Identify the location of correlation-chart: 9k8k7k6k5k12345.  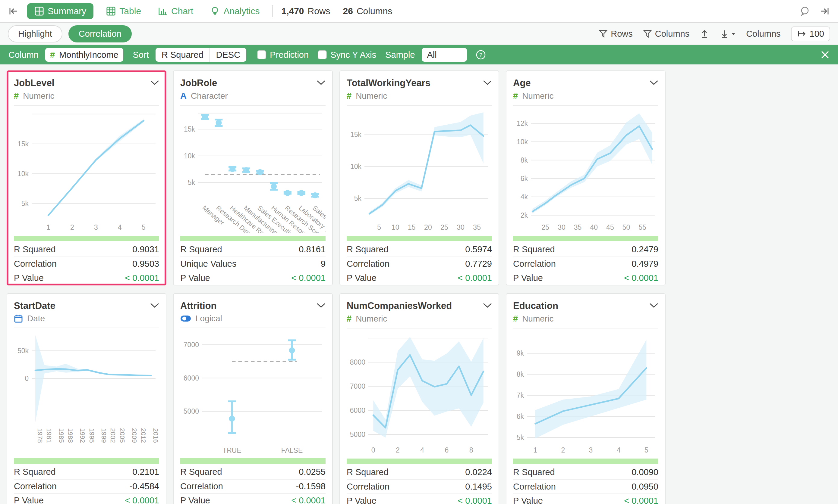
(586, 393).